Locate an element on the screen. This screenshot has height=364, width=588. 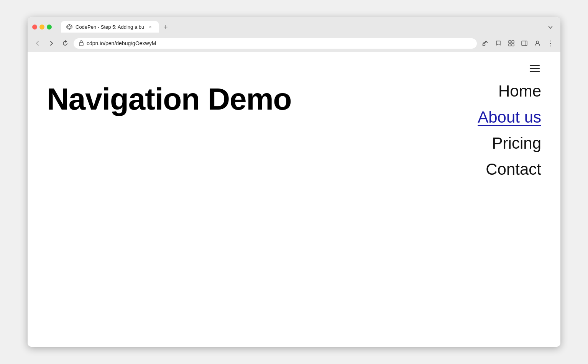
profile-button is located at coordinates (537, 43).